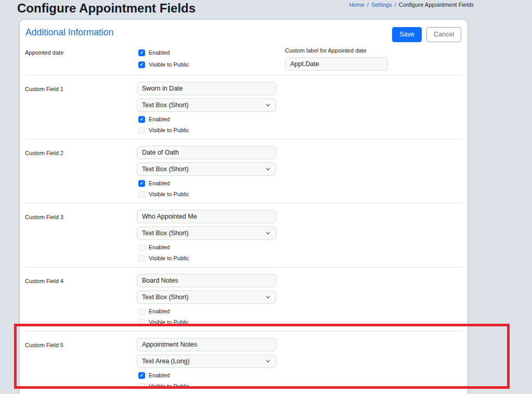 Image resolution: width=532 pixels, height=394 pixels. What do you see at coordinates (81, 236) in the screenshot?
I see `field-label: Custom Field 3` at bounding box center [81, 236].